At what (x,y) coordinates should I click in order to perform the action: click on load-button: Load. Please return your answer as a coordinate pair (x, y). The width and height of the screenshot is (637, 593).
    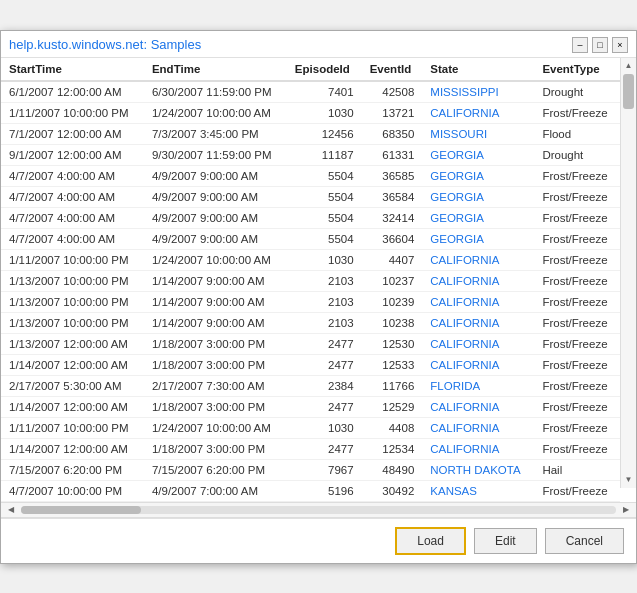
    Looking at the image, I should click on (430, 541).